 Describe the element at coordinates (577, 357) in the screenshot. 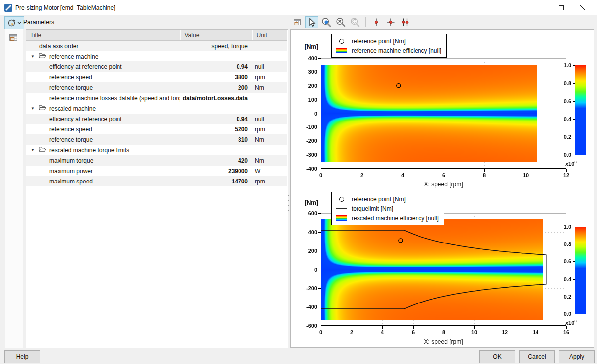

I see `apply-button: Apply` at that location.